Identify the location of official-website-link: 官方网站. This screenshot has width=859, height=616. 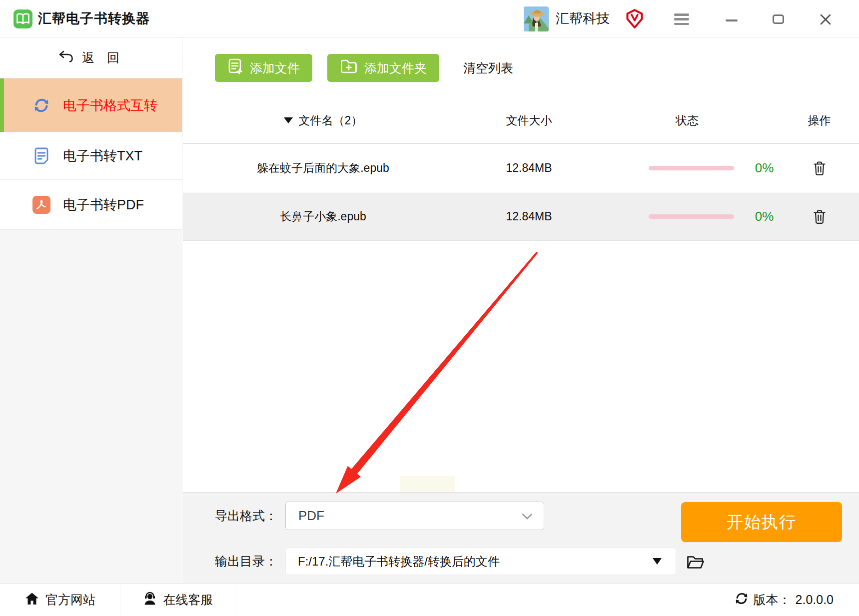
(60, 600).